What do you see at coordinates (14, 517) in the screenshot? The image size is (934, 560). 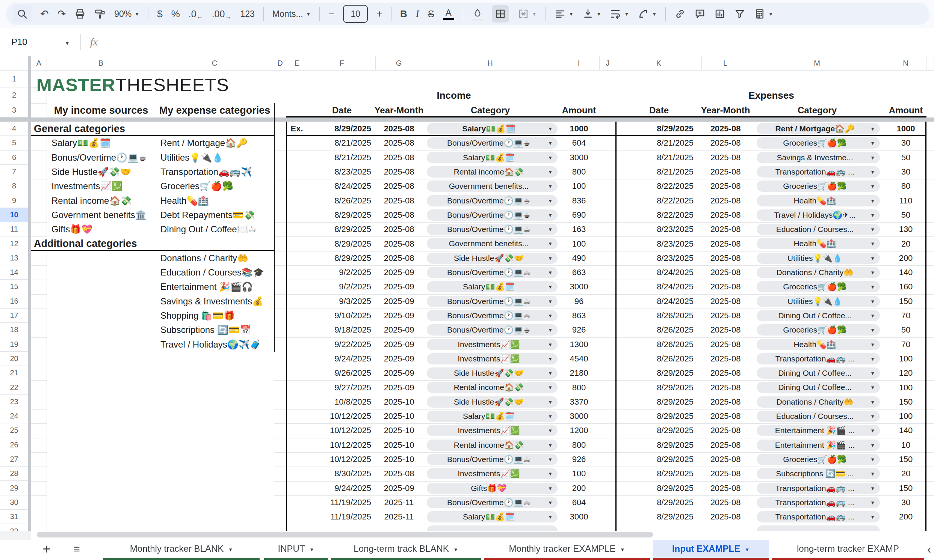 I see `row-header-31: 31` at bounding box center [14, 517].